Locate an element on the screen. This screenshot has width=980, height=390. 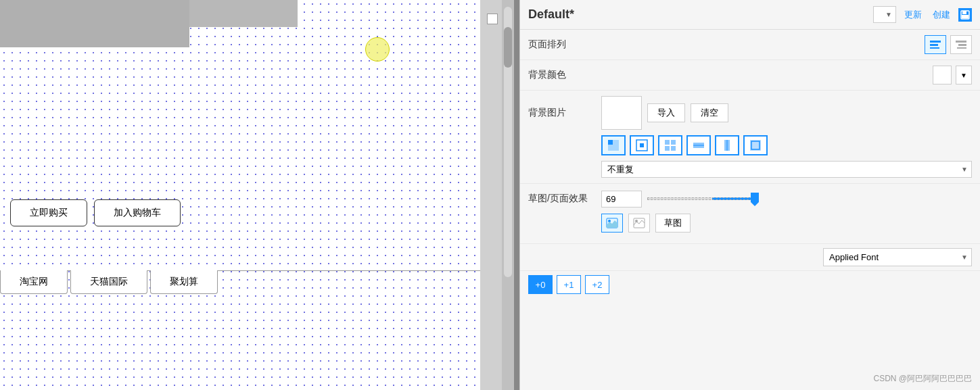
add-to-cart-button: 加入购物车 is located at coordinates (137, 213).